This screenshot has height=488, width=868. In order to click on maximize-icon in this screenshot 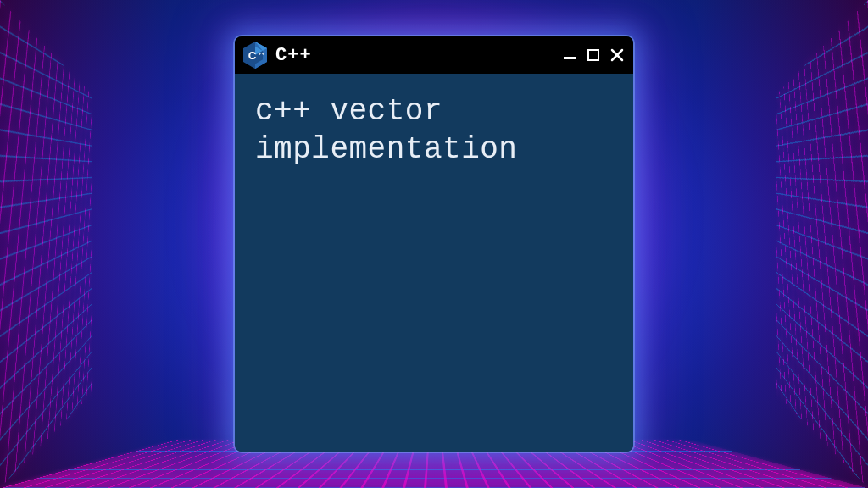, I will do `click(593, 55)`.